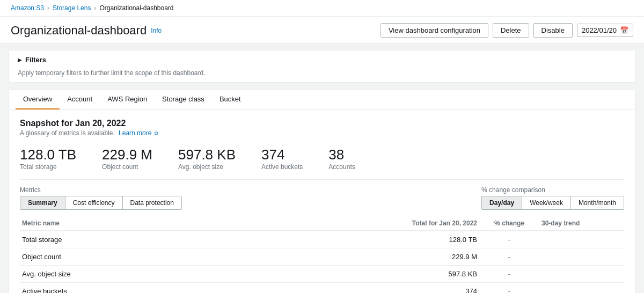 The width and height of the screenshot is (644, 293). What do you see at coordinates (136, 8) in the screenshot?
I see `breadcrumb-current: Organizational-dashboard` at bounding box center [136, 8].